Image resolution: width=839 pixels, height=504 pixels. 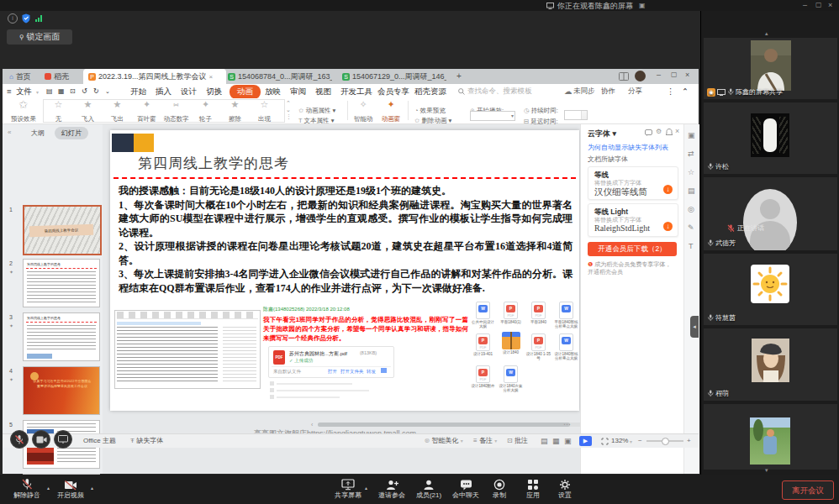 I want to click on share-options-caret: ▴, so click(x=367, y=487).